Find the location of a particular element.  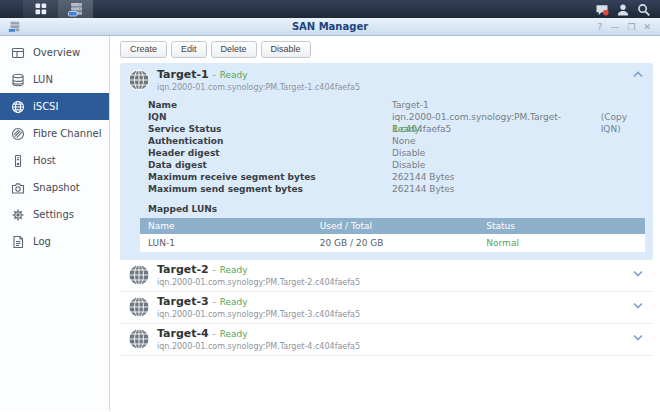

target-title: Target-4 - Ready is located at coordinates (258, 334).